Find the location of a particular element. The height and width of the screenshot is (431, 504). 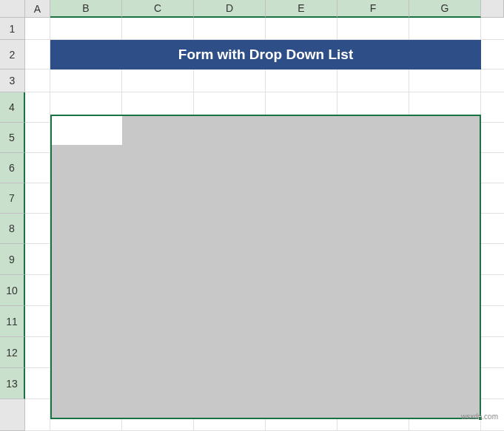

cell-c3 is located at coordinates (158, 81).